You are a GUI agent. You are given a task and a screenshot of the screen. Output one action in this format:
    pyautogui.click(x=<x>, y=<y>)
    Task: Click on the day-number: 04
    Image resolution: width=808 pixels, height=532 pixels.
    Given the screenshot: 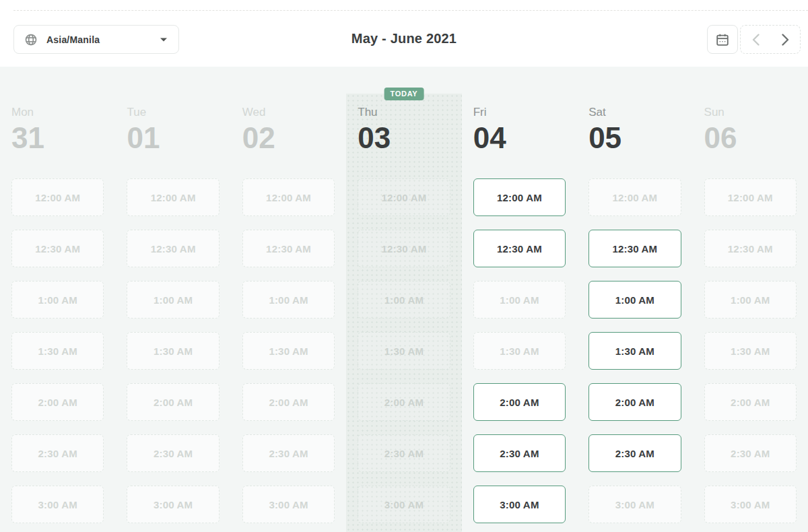 What is the action you would take?
    pyautogui.click(x=520, y=138)
    